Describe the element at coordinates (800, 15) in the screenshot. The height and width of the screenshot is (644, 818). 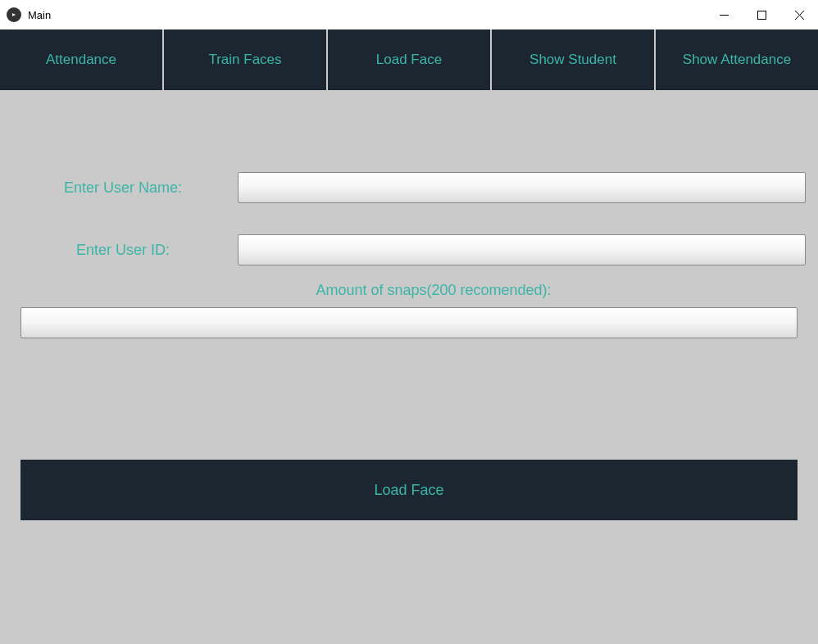
I see `close-icon` at that location.